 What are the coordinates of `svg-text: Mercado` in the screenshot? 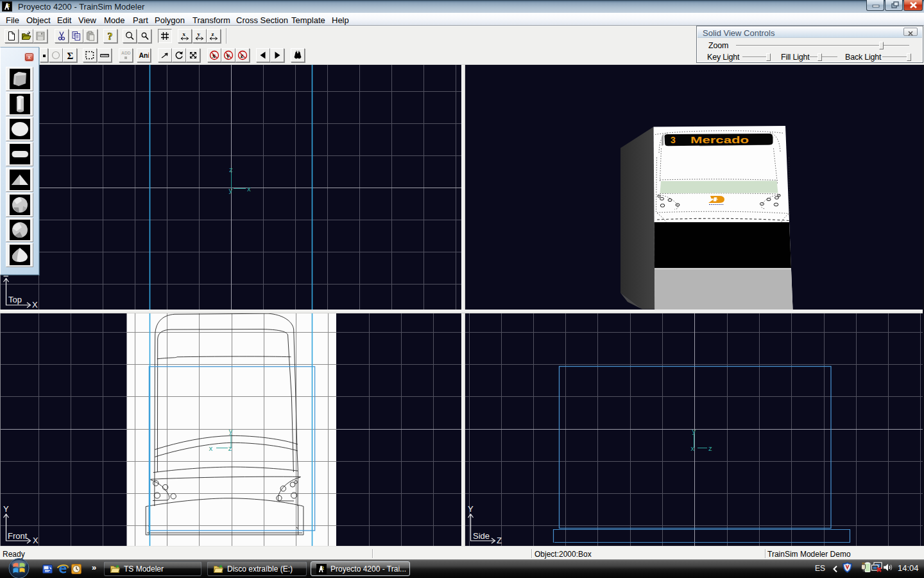 It's located at (720, 140).